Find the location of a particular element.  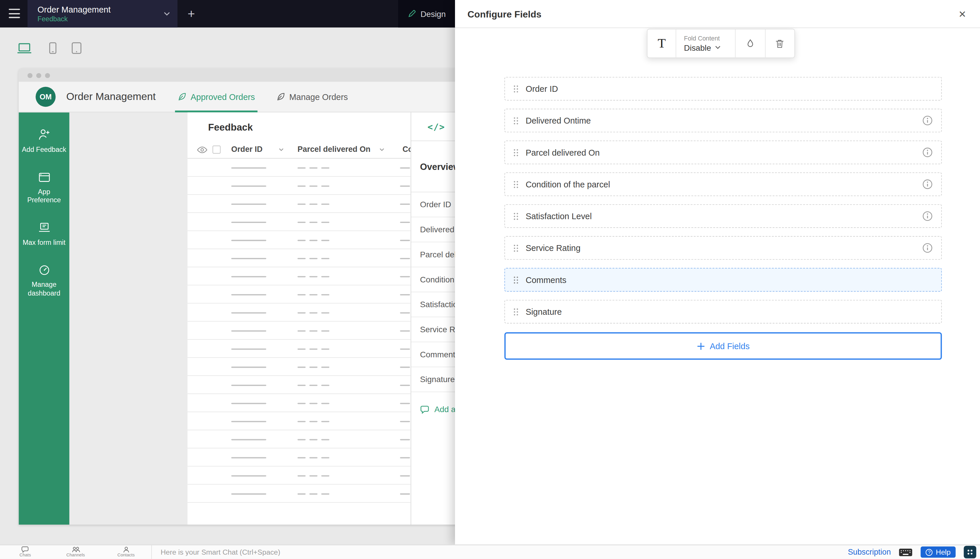

field-row-signature: Signature is located at coordinates (723, 312).